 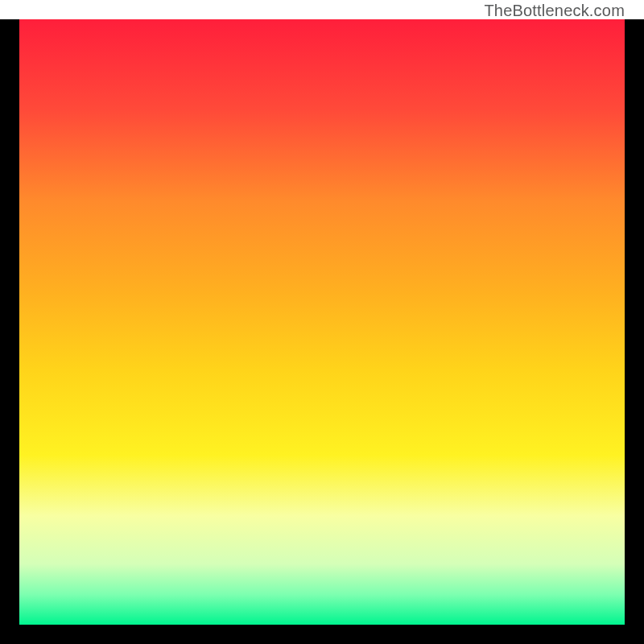 I want to click on axis-frame-bottom, so click(x=322, y=634).